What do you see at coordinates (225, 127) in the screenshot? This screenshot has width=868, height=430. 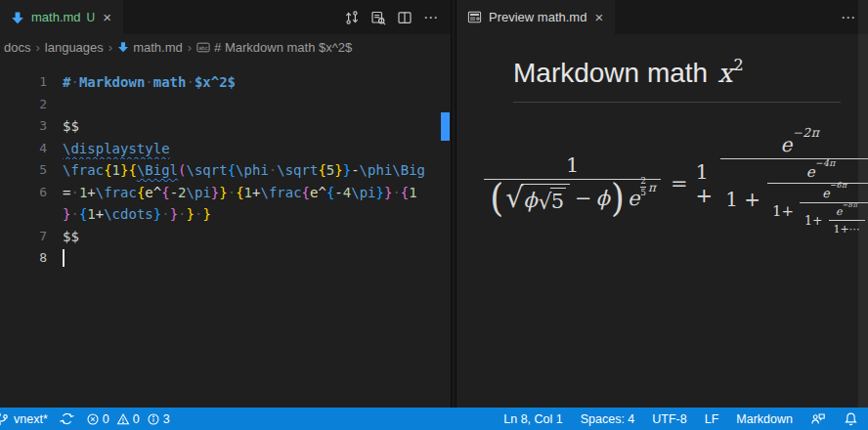 I see `code-line: 3$$` at bounding box center [225, 127].